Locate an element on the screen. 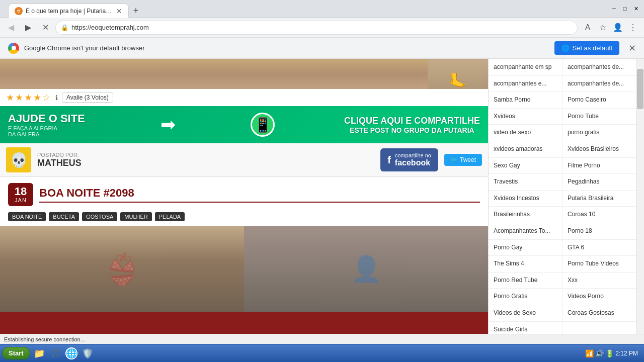 The height and width of the screenshot is (362, 644). sidebar-link-item: Xvideos Brasileiros is located at coordinates (600, 150).